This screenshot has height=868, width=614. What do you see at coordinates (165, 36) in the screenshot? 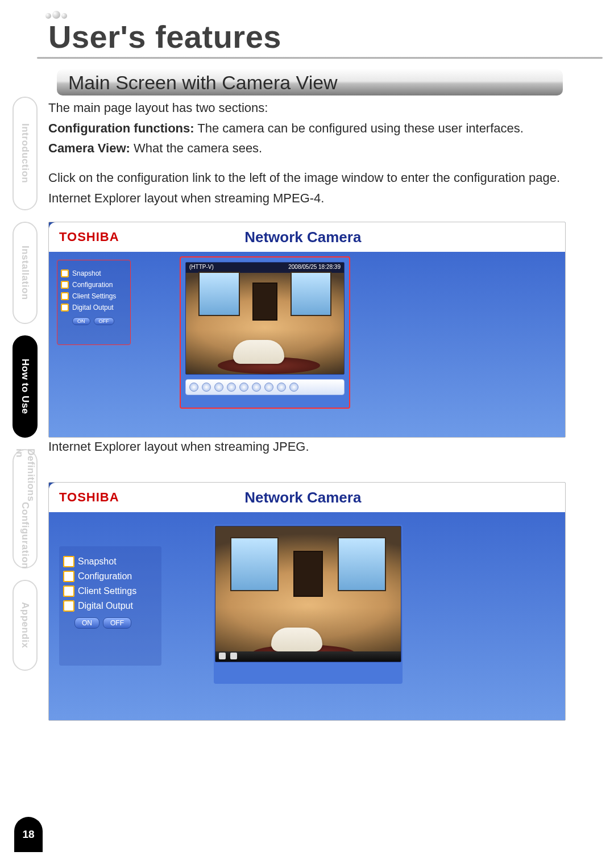
I see `chapter-title: User's features` at bounding box center [165, 36].